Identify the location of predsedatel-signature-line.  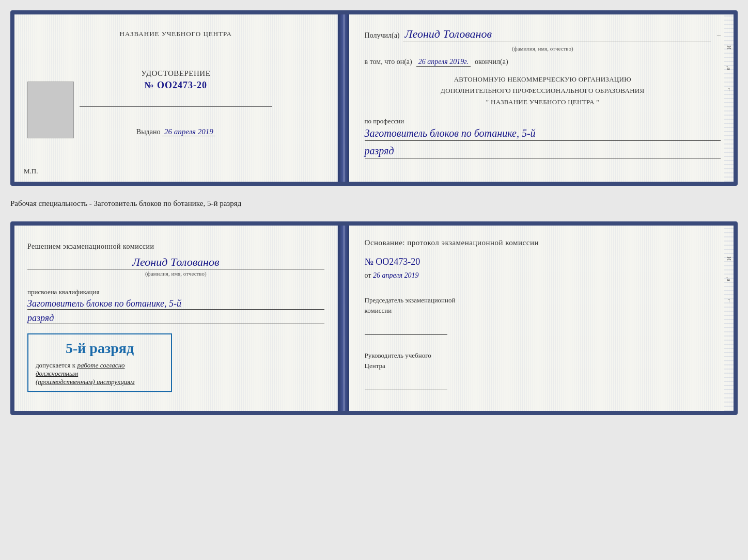
(406, 330).